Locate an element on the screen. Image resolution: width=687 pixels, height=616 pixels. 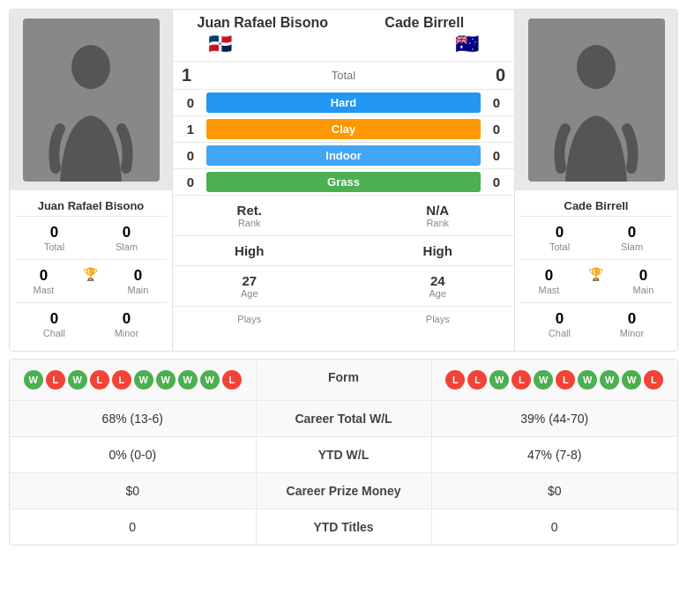
plays-center-spacer is located at coordinates (344, 319).